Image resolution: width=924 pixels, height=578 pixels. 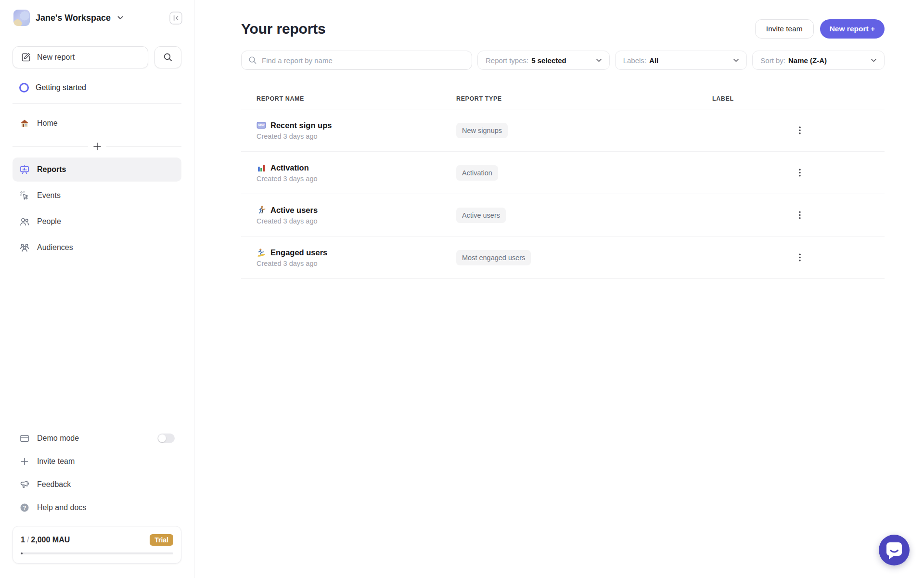 What do you see at coordinates (97, 13) in the screenshot?
I see `workspace-header: Jane's Workspace` at bounding box center [97, 13].